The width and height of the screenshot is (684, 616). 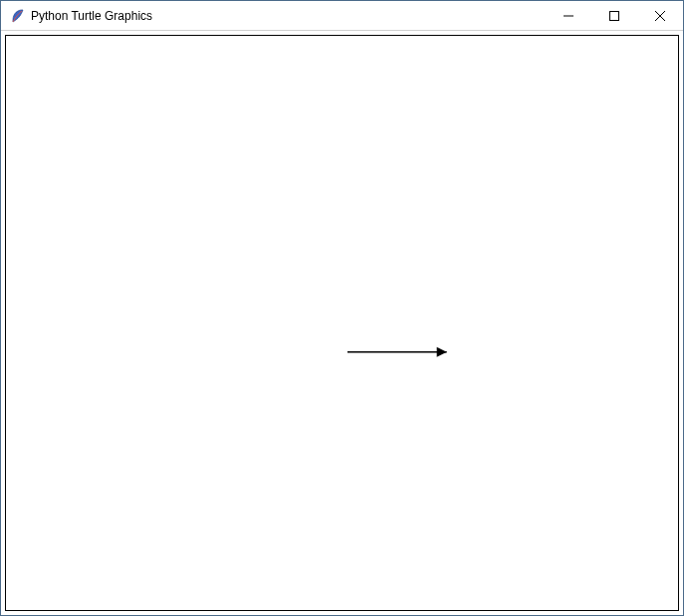 I want to click on maximize-button, so click(x=614, y=16).